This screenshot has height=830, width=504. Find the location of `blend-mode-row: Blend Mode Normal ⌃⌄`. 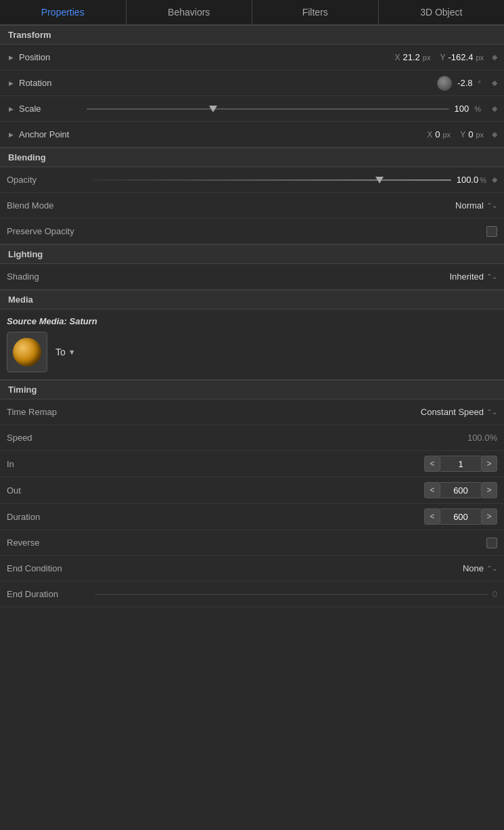

blend-mode-row: Blend Mode Normal ⌃⌄ is located at coordinates (252, 206).